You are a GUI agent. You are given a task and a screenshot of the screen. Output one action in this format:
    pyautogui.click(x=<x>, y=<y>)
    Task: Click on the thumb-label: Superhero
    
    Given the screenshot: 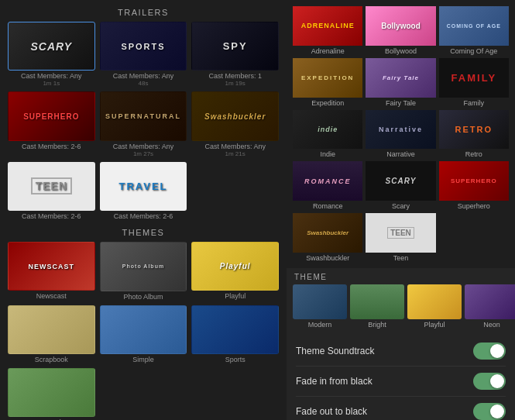 What is the action you would take?
    pyautogui.click(x=474, y=206)
    